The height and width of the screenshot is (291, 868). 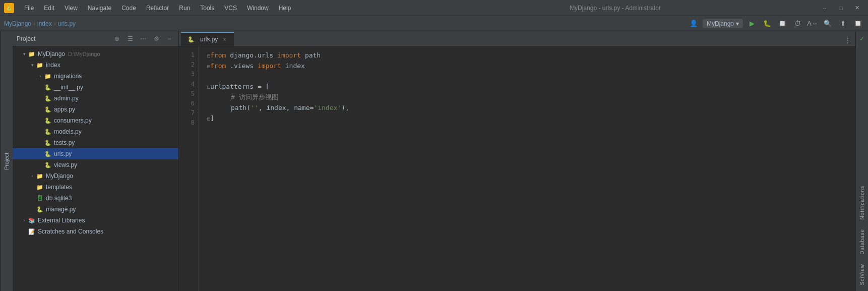 I want to click on tree-consumers-py: 🐍 consumers.py, so click(x=96, y=121).